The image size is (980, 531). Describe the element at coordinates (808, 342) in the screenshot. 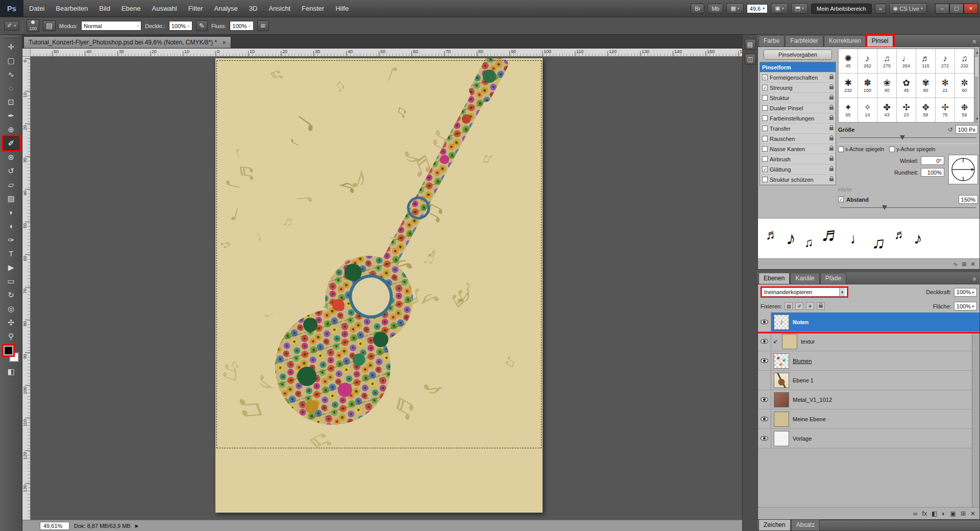

I see `layer-name: textur` at that location.